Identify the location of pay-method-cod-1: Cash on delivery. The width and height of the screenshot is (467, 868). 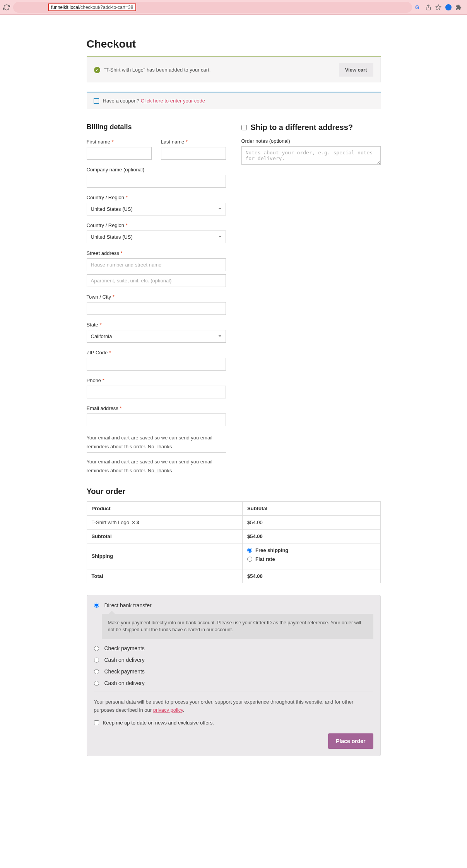
(234, 660).